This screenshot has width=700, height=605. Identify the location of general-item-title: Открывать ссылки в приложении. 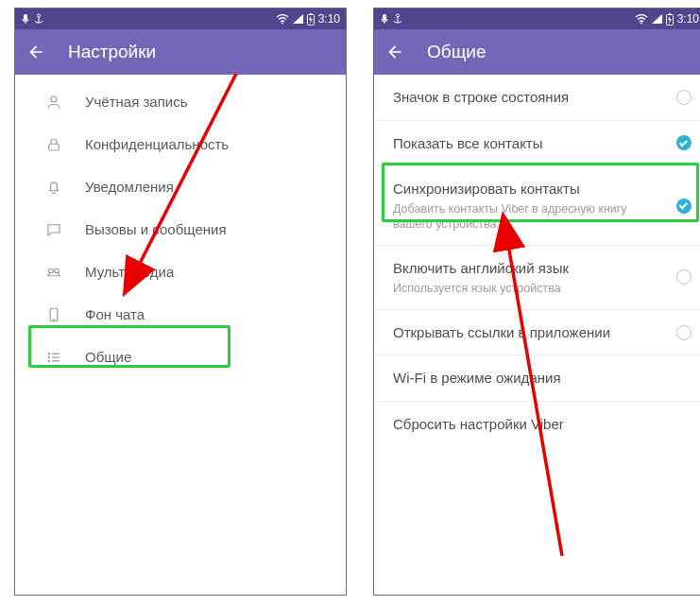
(525, 333).